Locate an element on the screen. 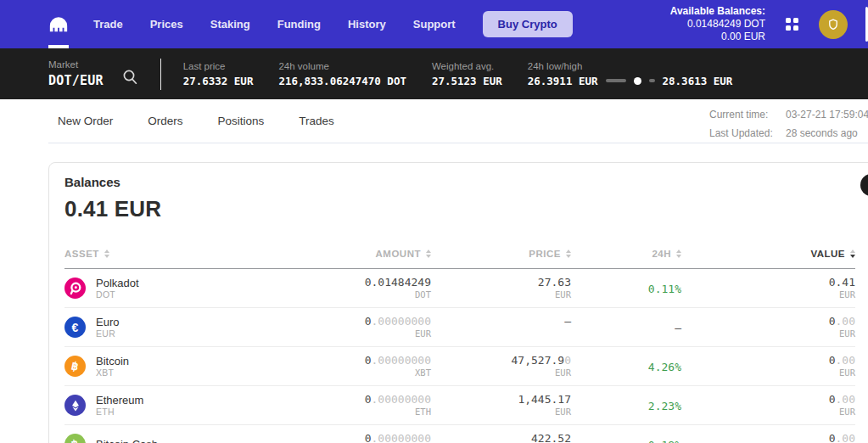 The image size is (868, 443). stat-24h-low-high: 24h low/high 26.3911 EUR 28.3613 EUR is located at coordinates (630, 75).